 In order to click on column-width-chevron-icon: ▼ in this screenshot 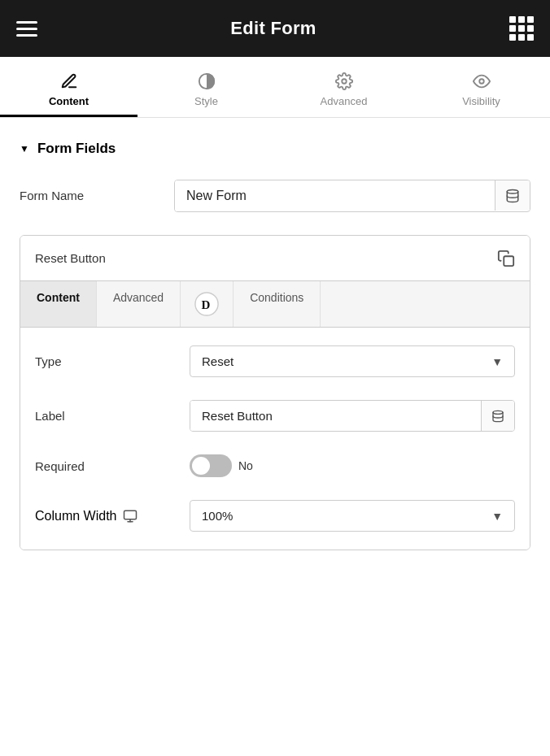, I will do `click(497, 516)`.